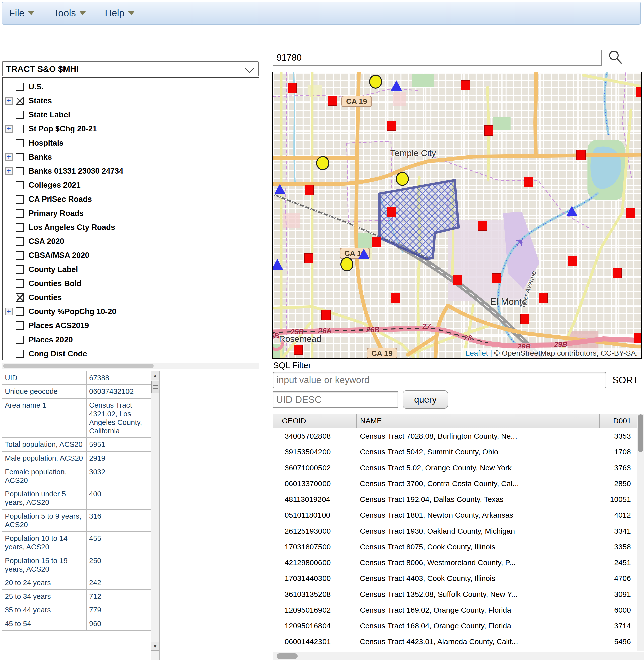 The image size is (644, 660). I want to click on scroll-up-button: ▲, so click(155, 376).